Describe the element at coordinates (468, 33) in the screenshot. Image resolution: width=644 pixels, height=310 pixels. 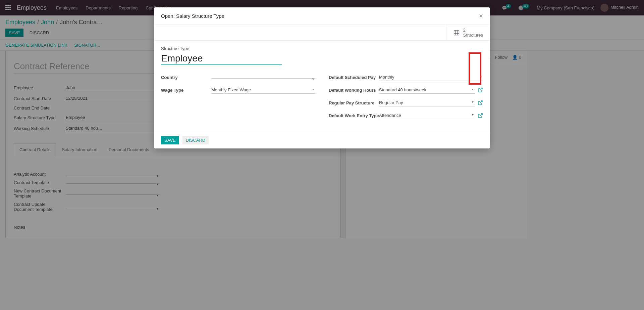
I see `structures-stat-button: 2 Structures` at that location.